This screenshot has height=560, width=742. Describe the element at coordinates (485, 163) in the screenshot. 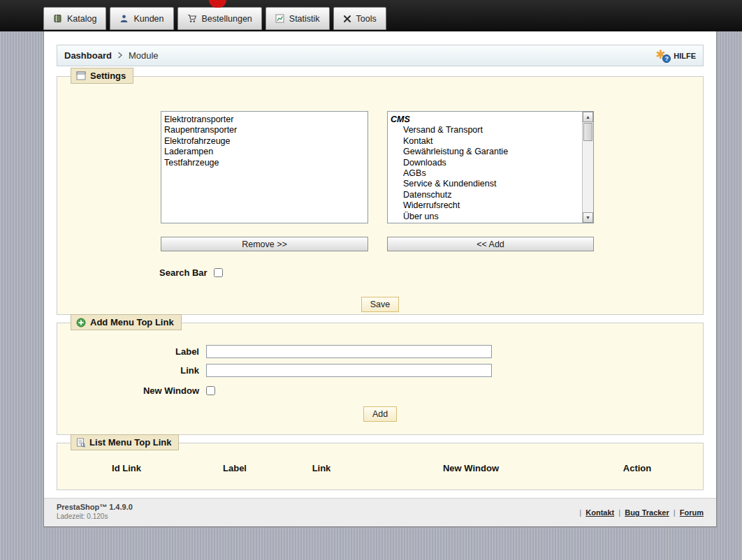

I see `list-item: Downloads` at that location.